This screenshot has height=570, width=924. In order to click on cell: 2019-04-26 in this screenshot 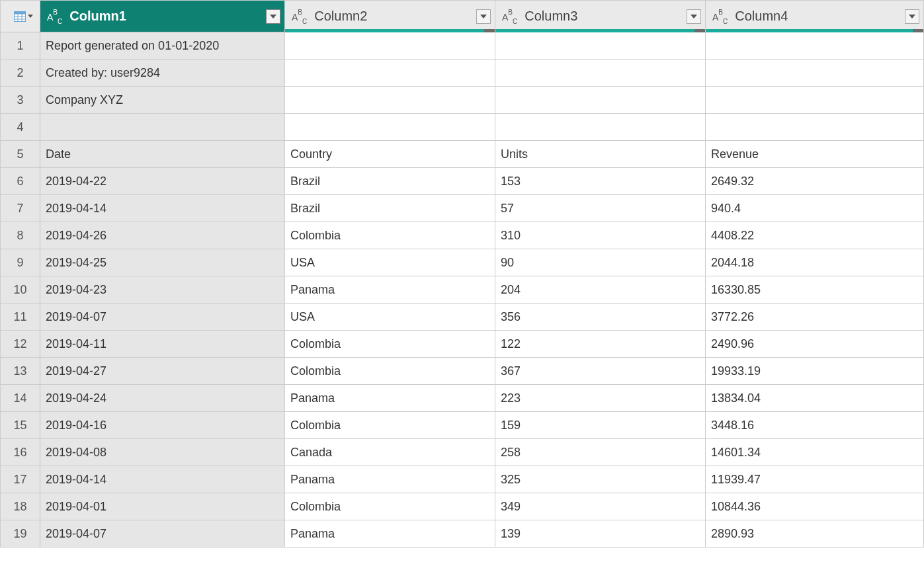, I will do `click(163, 235)`.